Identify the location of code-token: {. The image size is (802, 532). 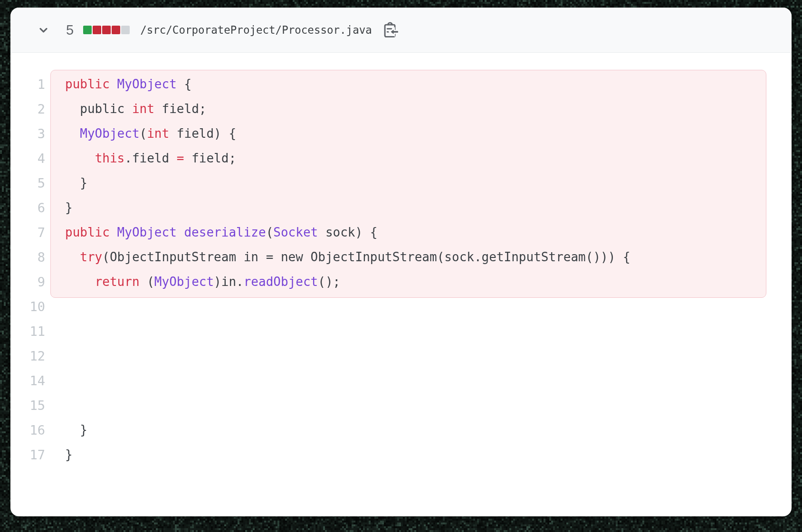
(184, 84).